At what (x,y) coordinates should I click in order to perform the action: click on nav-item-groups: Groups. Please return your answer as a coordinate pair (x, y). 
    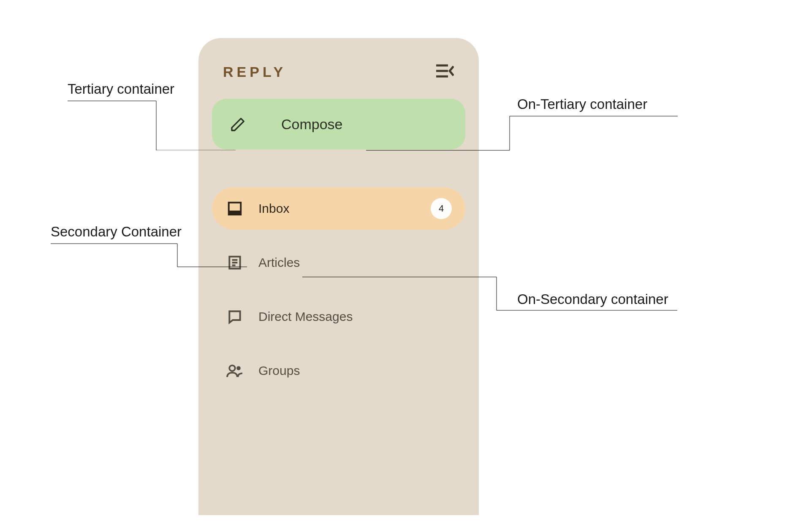
    Looking at the image, I should click on (339, 371).